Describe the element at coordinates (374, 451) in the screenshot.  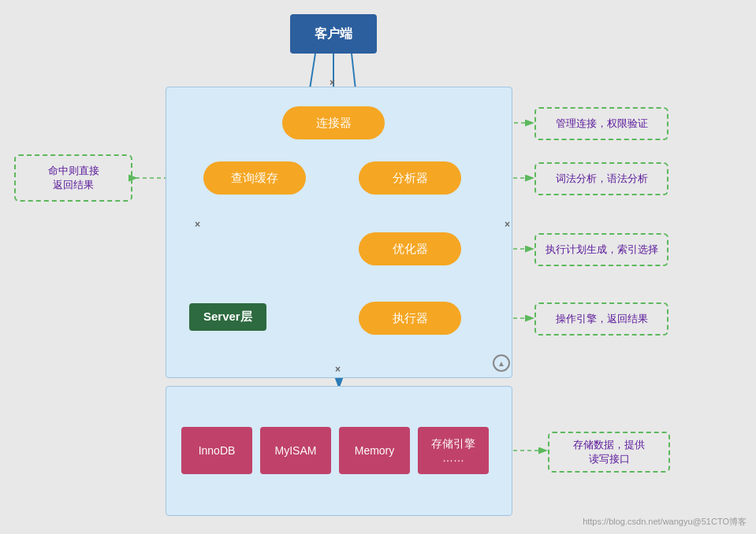
I see `memory-box: Memory` at that location.